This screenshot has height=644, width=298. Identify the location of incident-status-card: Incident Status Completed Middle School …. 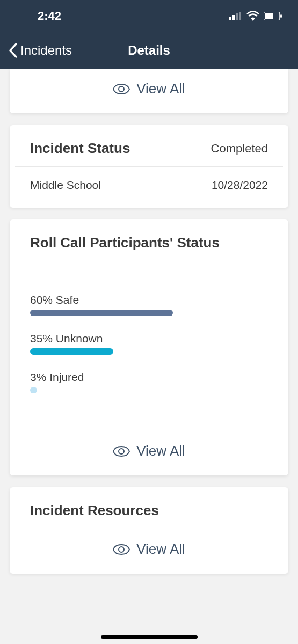
(149, 166).